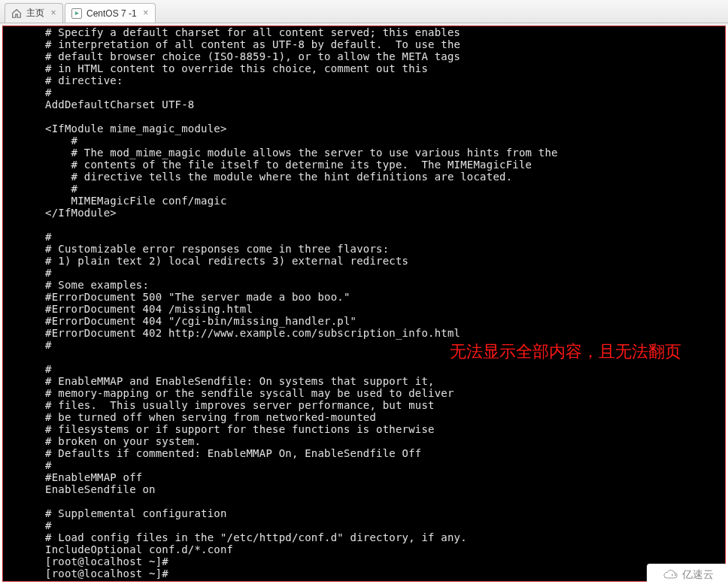  Describe the element at coordinates (77, 14) in the screenshot. I see `vm-icon: ▸` at that location.